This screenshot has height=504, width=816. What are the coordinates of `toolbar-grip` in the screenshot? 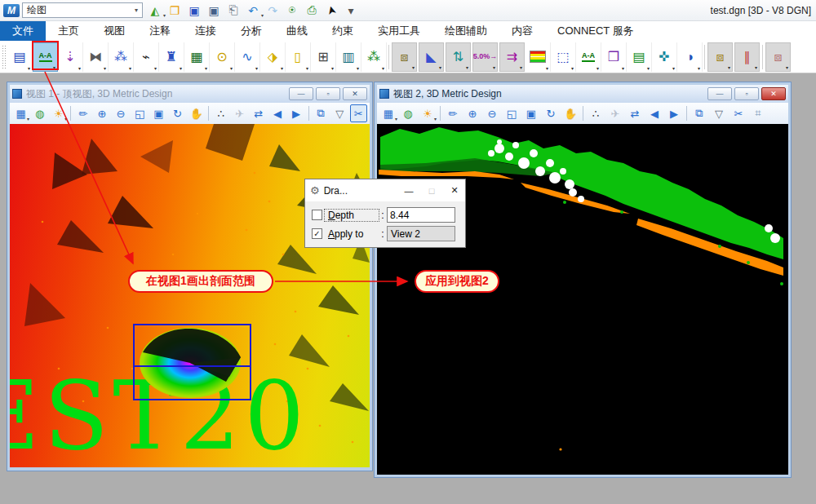 It's located at (3, 57).